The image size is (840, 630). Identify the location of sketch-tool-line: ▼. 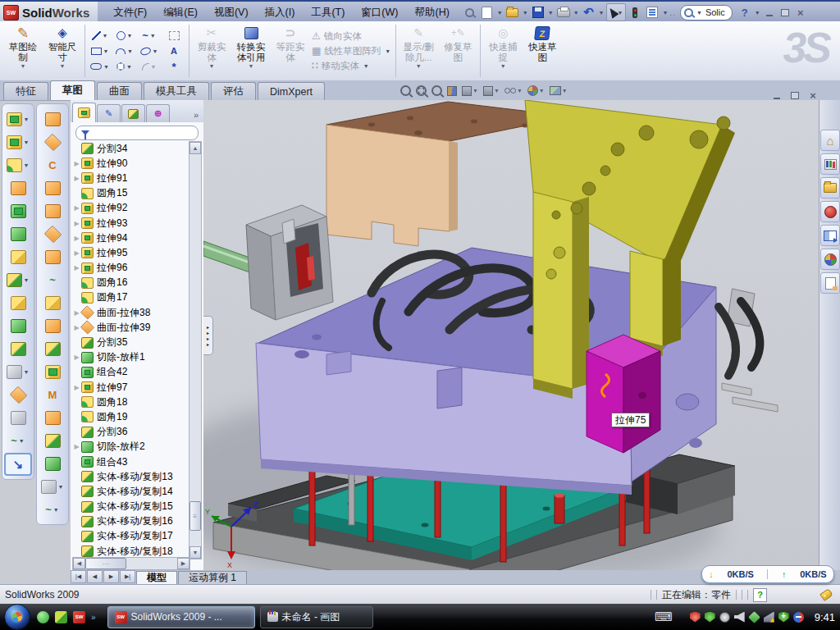
(100, 36).